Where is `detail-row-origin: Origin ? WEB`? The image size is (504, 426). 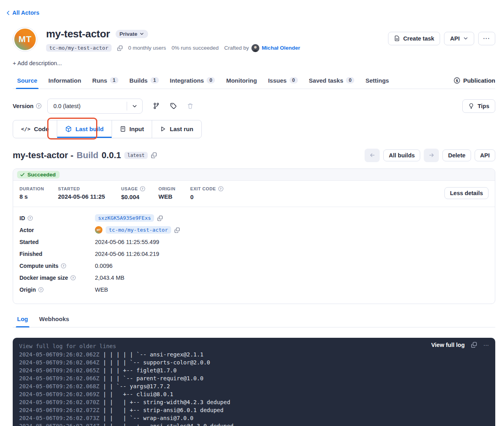
detail-row-origin: Origin ? WEB is located at coordinates (254, 290).